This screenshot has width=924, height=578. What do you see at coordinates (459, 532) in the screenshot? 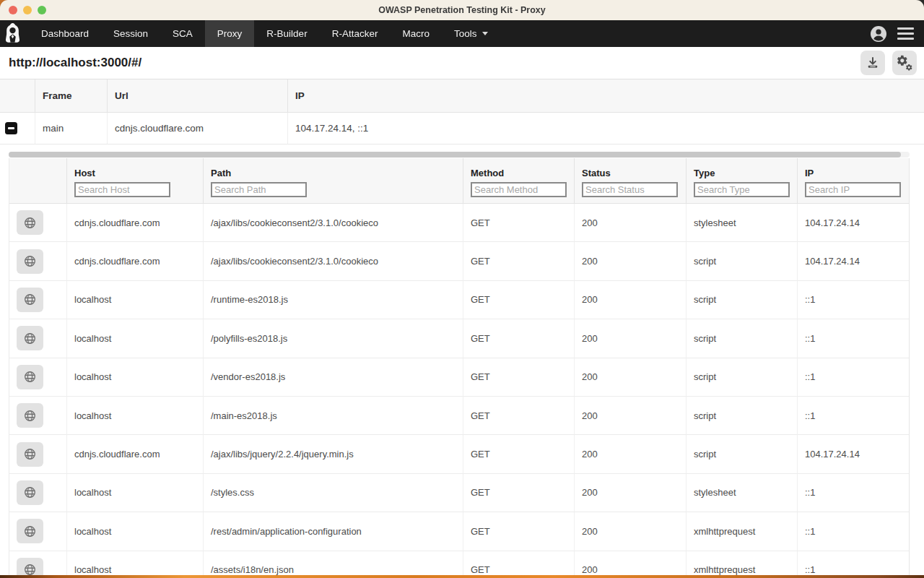
I see `request-row: localhost /rest/admin/application-config…` at bounding box center [459, 532].